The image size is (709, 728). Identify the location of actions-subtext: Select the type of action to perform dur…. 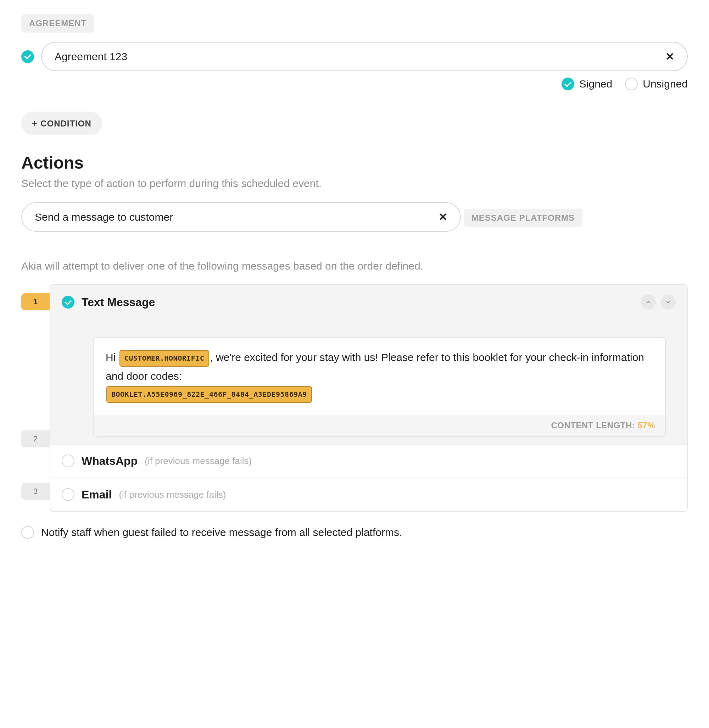
(354, 183).